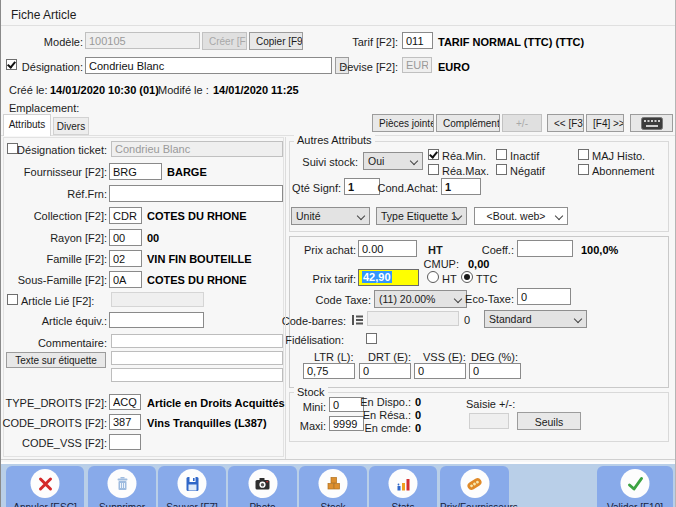 Image resolution: width=676 pixels, height=507 pixels. Describe the element at coordinates (338, 484) in the screenshot. I see `bottom-toolbar: Annuler [ESC] Supprimer Sauver [F7] Phot…` at that location.